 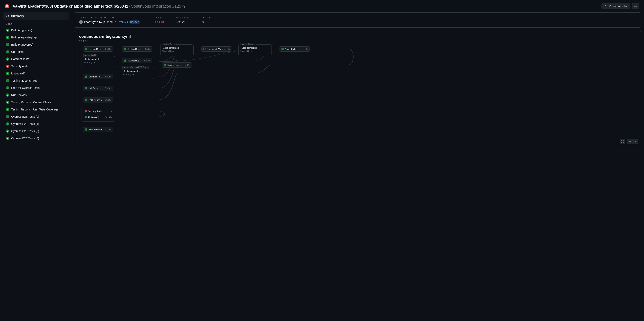 What do you see at coordinates (98, 100) in the screenshot?
I see `node-prep-cypress: Prep for Cypress Tests2m 19s` at bounding box center [98, 100].